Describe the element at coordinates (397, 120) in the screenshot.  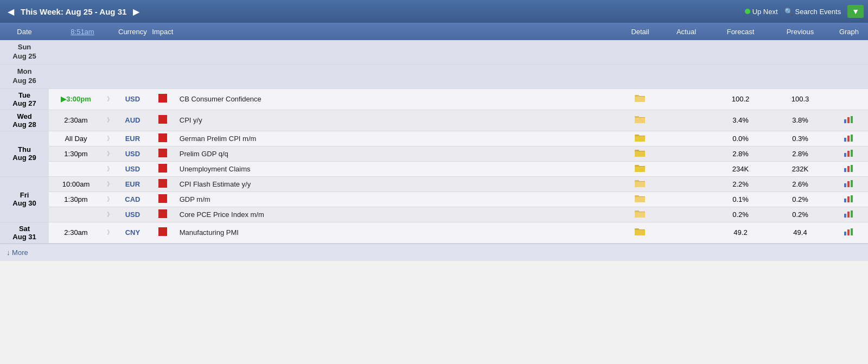
I see `description-cell: CPI y/y` at that location.